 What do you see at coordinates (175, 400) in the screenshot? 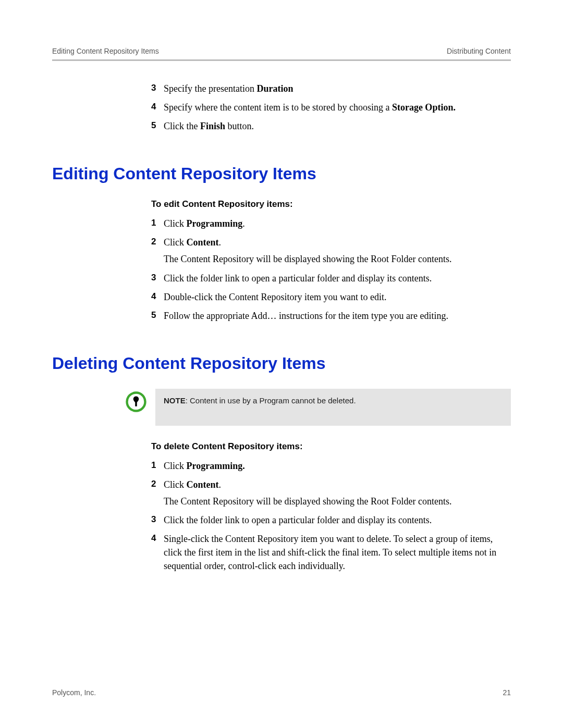
I see `note-label: NOTE` at bounding box center [175, 400].